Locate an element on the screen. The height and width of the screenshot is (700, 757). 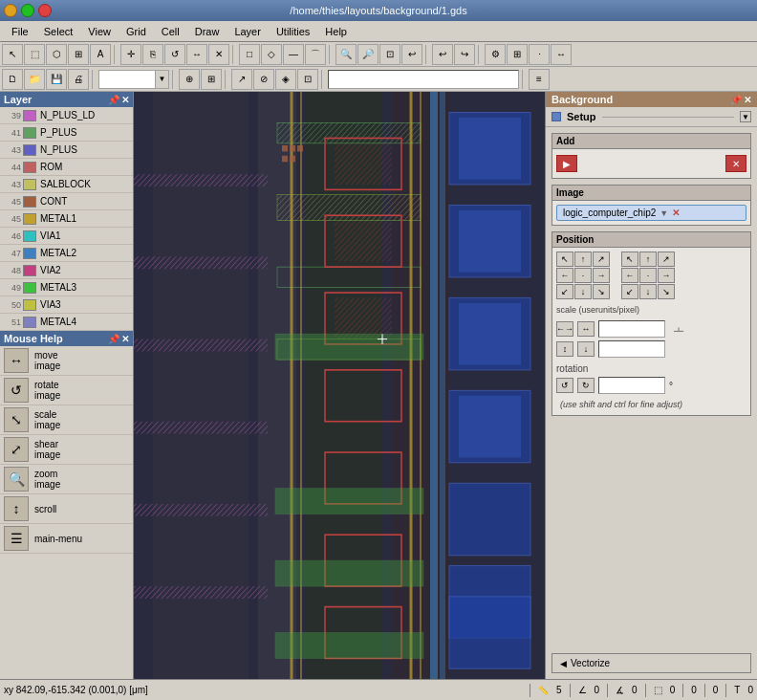
menu-select: Select is located at coordinates (59, 32).